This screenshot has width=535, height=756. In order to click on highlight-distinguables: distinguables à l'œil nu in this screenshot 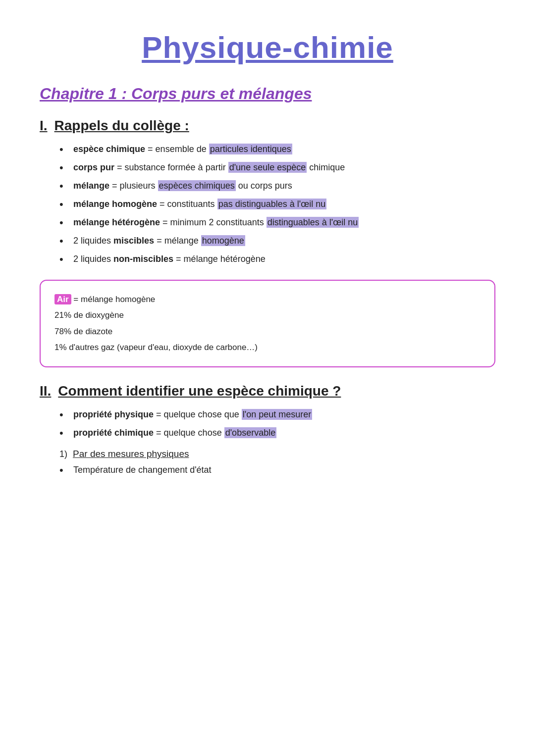, I will do `click(313, 222)`.